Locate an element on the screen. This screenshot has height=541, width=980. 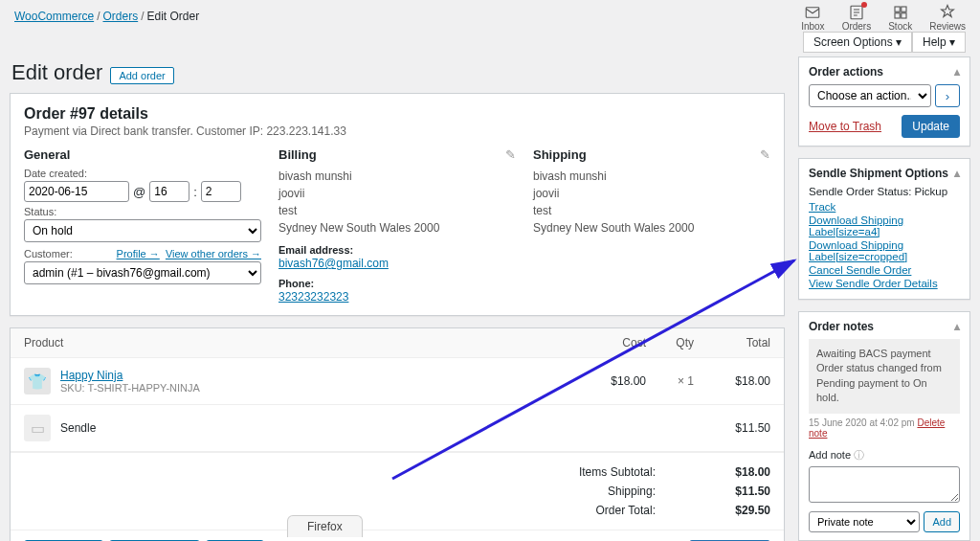
status-select: On hold is located at coordinates (143, 231).